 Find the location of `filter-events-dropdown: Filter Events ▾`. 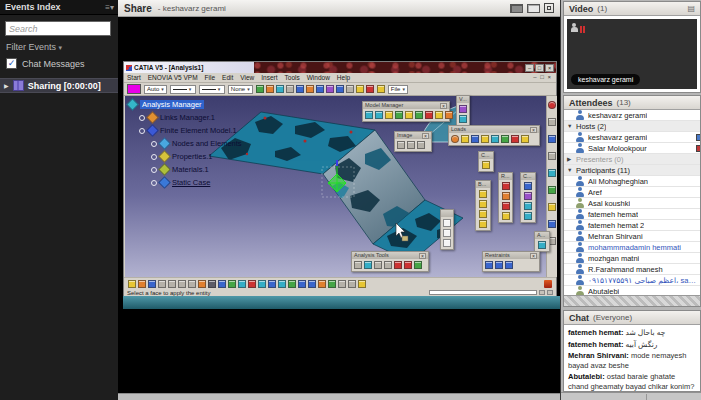

filter-events-dropdown: Filter Events ▾ is located at coordinates (34, 47).